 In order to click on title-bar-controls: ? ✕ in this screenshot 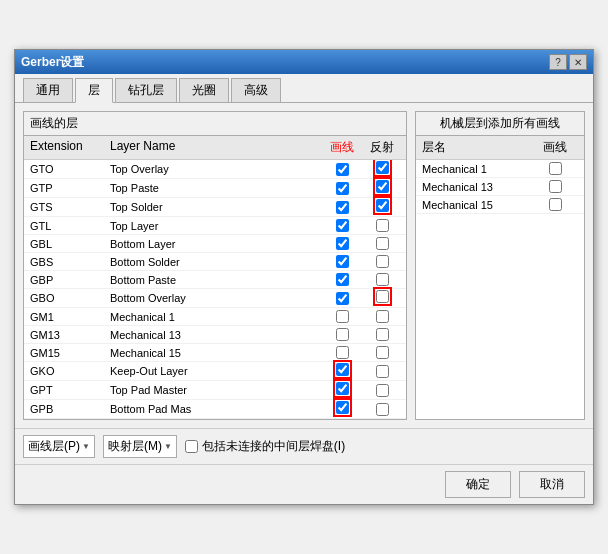, I will do `click(568, 62)`.